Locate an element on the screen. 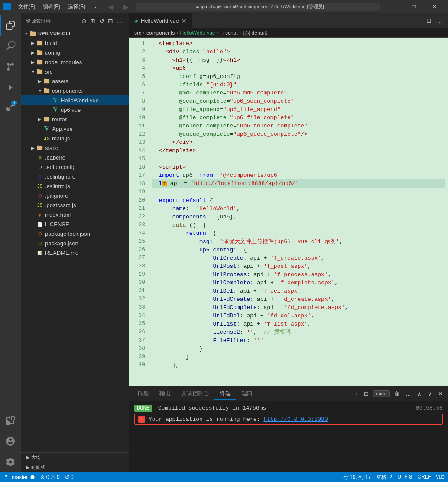 Image resolution: width=448 pixels, height=482 pixels. split-editor-button: ⊡ is located at coordinates (429, 20).